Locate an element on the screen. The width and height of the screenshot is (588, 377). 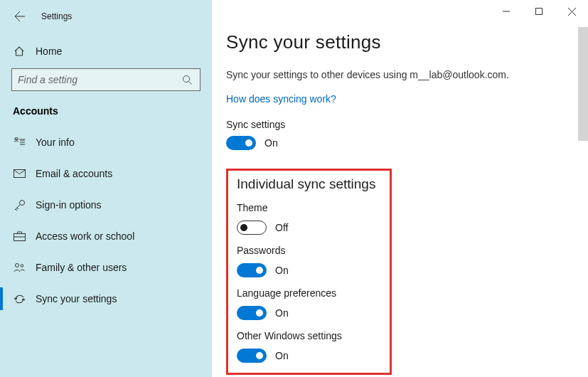
sidebar-item-work-school: Access work or school is located at coordinates (106, 236).